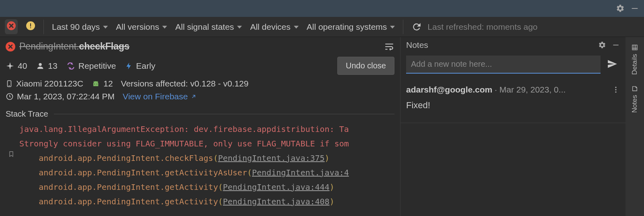 The height and width of the screenshot is (216, 644). What do you see at coordinates (635, 60) in the screenshot?
I see `tab-details: Details` at bounding box center [635, 60].